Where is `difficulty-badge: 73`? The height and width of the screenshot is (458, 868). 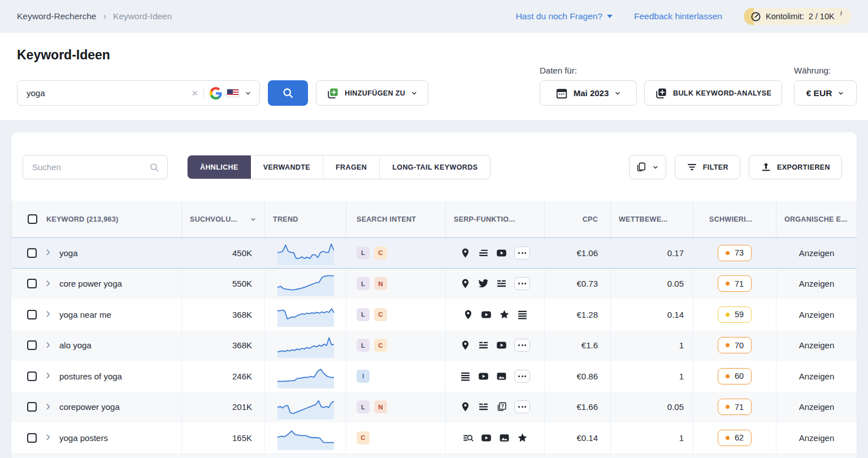 difficulty-badge: 73 is located at coordinates (735, 253).